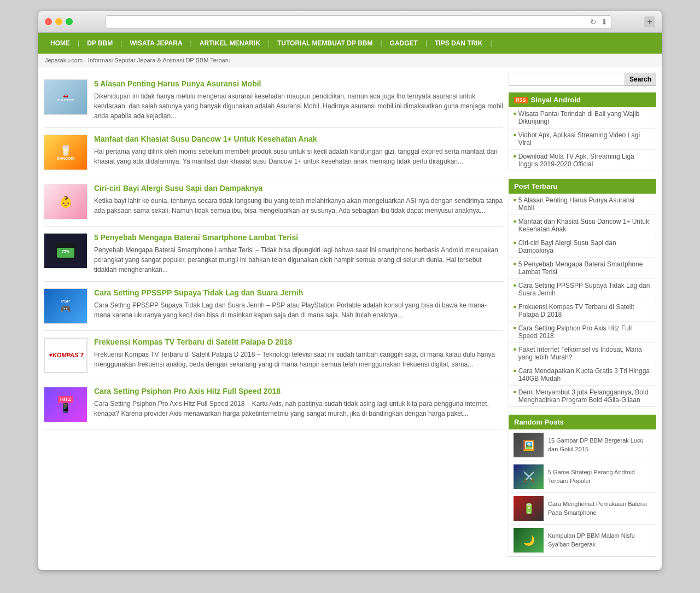  What do you see at coordinates (156, 43) in the screenshot?
I see `nav-item-wisata: WISATA JEPARA` at bounding box center [156, 43].